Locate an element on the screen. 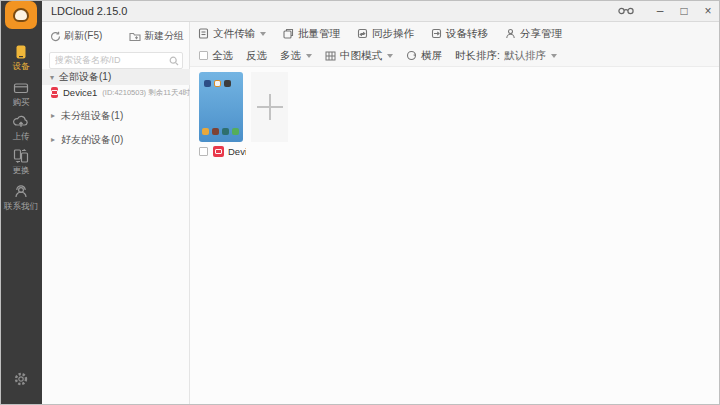 The width and height of the screenshot is (720, 405). sync-ops-label: 同步操作 is located at coordinates (393, 34).